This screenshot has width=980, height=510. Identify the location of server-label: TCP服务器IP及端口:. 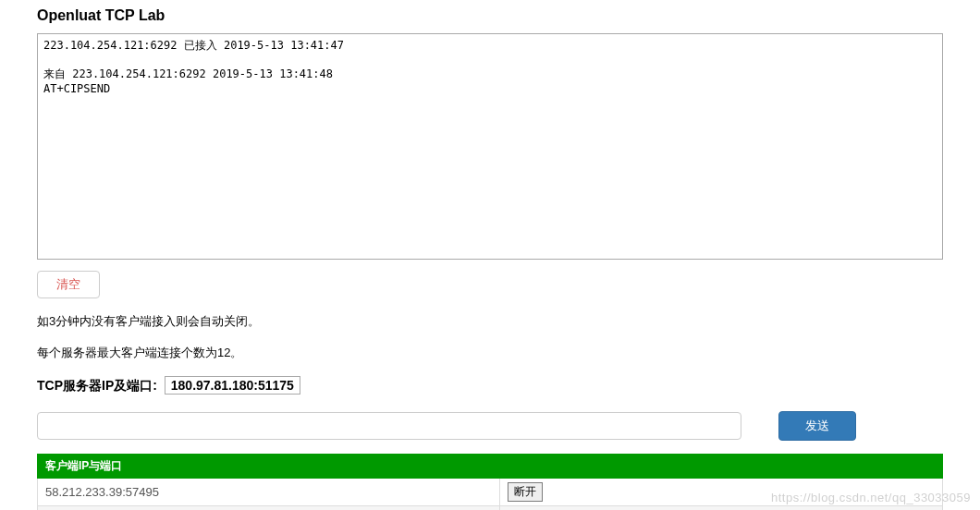
(97, 385).